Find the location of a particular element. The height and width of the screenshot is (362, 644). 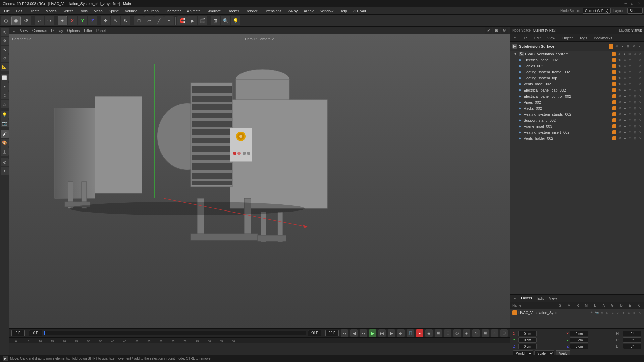

toolbar-move: ✥ is located at coordinates (106, 21).